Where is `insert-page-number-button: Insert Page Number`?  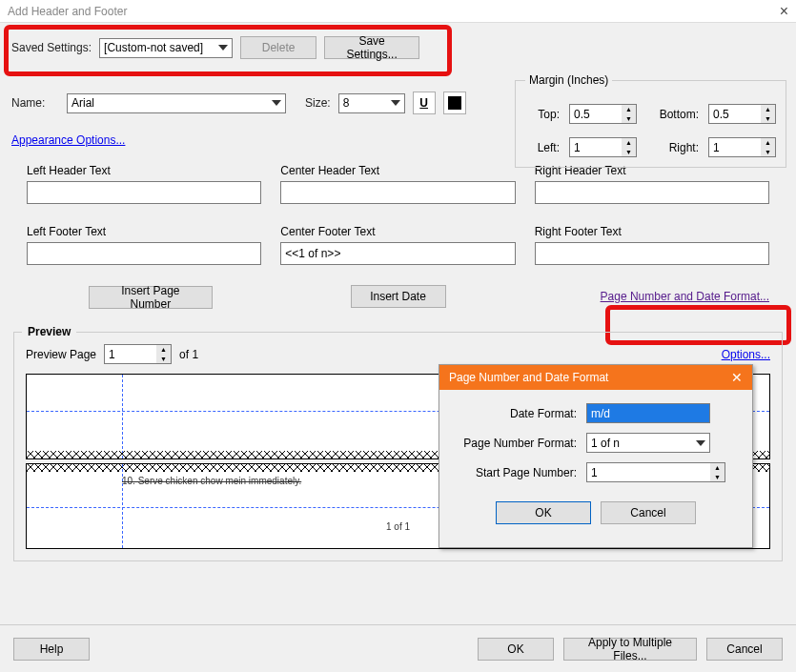 insert-page-number-button: Insert Page Number is located at coordinates (151, 297).